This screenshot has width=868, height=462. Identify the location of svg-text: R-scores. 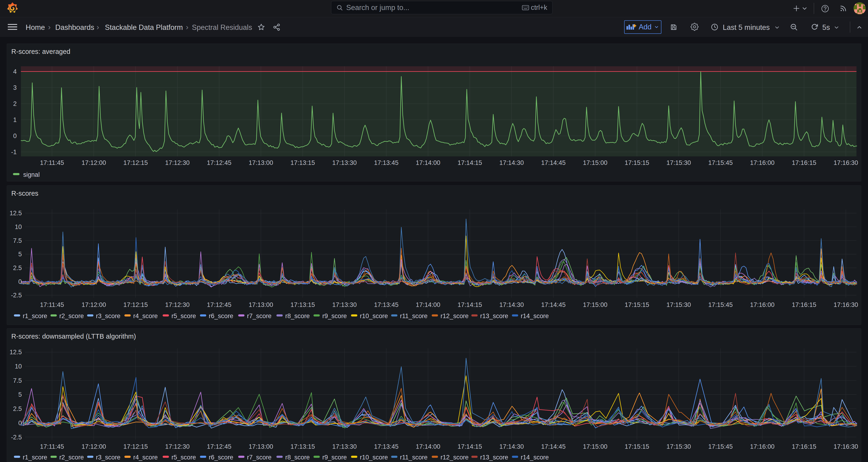
(25, 193).